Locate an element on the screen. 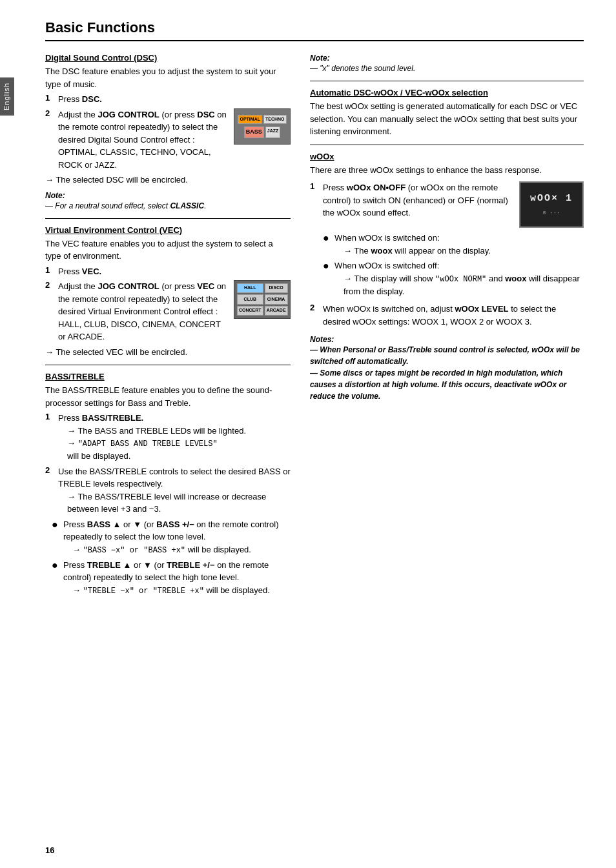  bass-treble-arrow-2: → "ADAPT BASS AND TREBLE LEVELS" is located at coordinates (174, 443).